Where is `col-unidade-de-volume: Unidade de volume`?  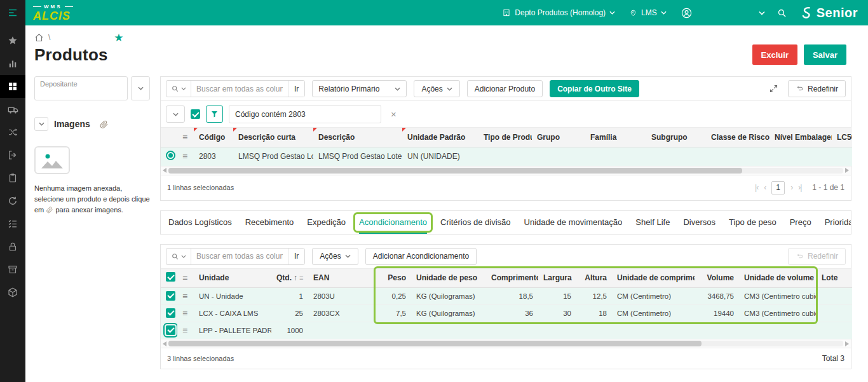
col-unidade-de-volume: Unidade de volume is located at coordinates (778, 278).